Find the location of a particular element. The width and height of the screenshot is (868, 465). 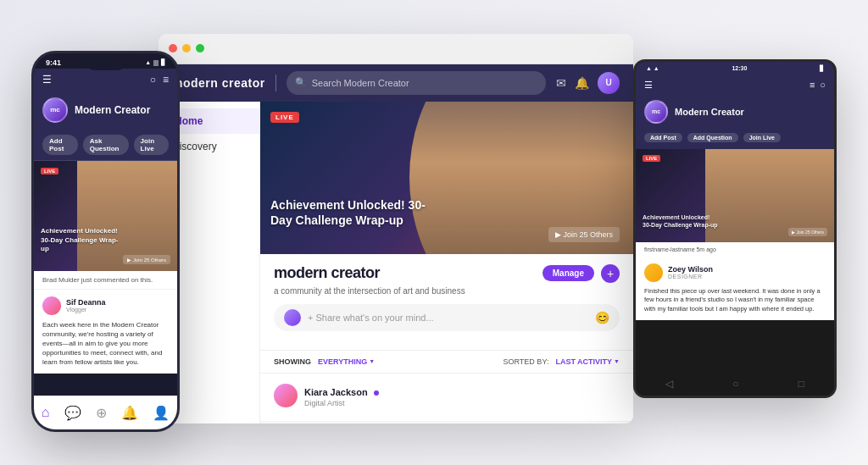

community-tagline: a community at the intersection of art a… is located at coordinates (447, 291).